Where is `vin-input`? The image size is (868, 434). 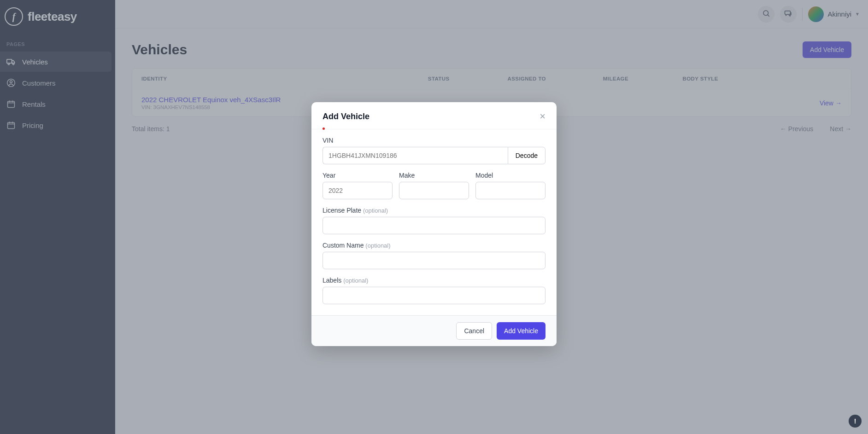
vin-input is located at coordinates (415, 156).